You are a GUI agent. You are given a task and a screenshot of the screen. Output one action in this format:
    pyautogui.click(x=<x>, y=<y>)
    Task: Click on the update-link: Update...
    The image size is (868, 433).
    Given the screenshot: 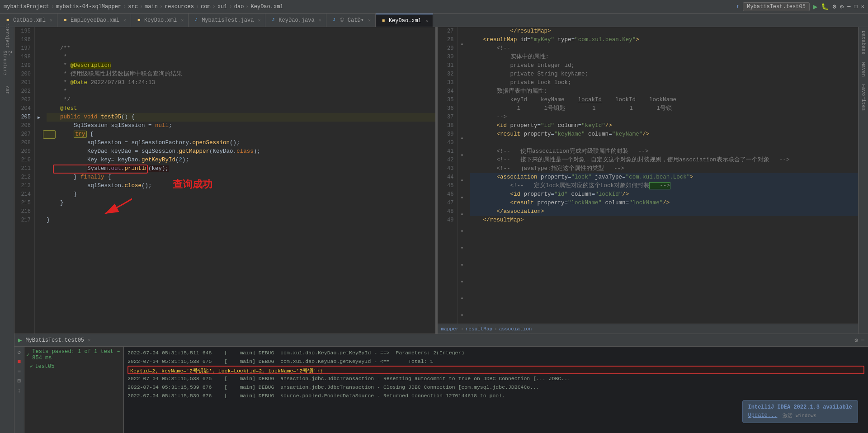 What is the action you would take?
    pyautogui.click(x=763, y=416)
    